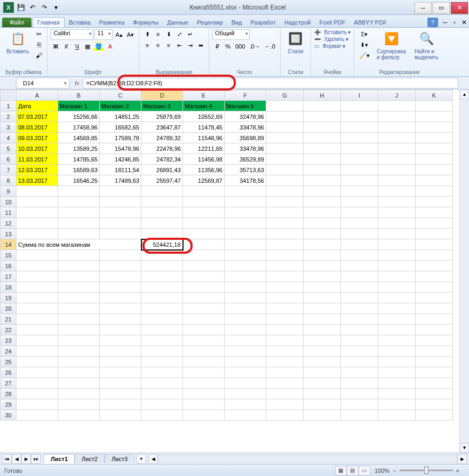  Describe the element at coordinates (162, 394) in the screenshot. I see `cell-D28` at that location.